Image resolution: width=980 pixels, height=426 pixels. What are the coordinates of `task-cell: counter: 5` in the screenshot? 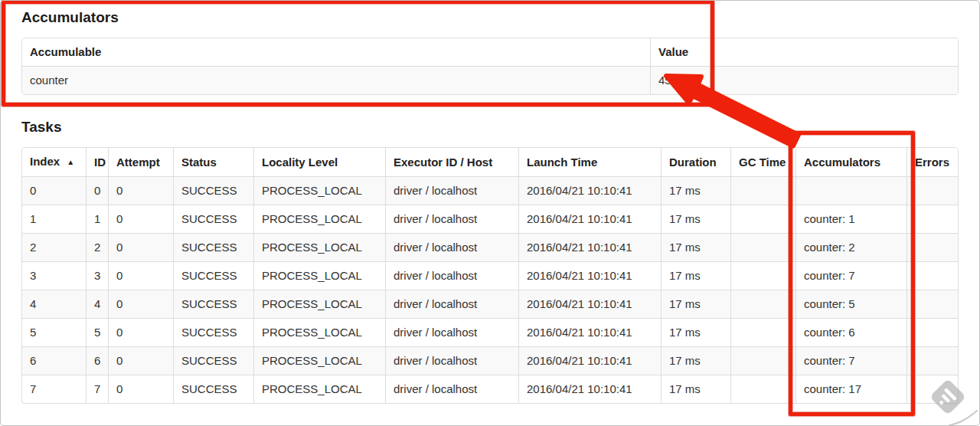 It's located at (851, 303).